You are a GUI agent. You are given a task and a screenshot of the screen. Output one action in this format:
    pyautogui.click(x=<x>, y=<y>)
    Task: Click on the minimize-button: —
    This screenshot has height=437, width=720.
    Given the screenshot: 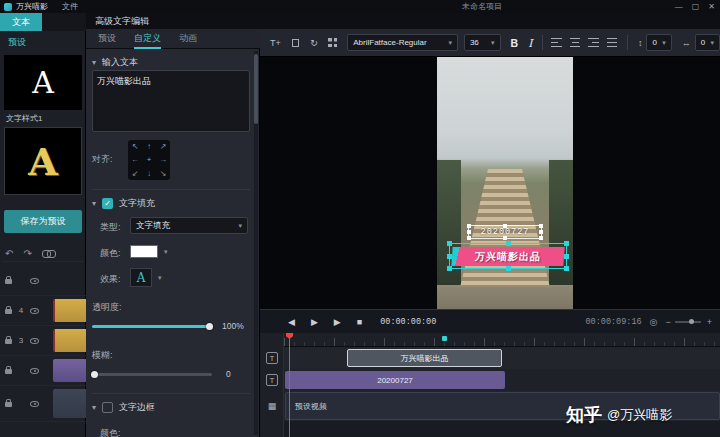 What is the action you would take?
    pyautogui.click(x=679, y=6)
    